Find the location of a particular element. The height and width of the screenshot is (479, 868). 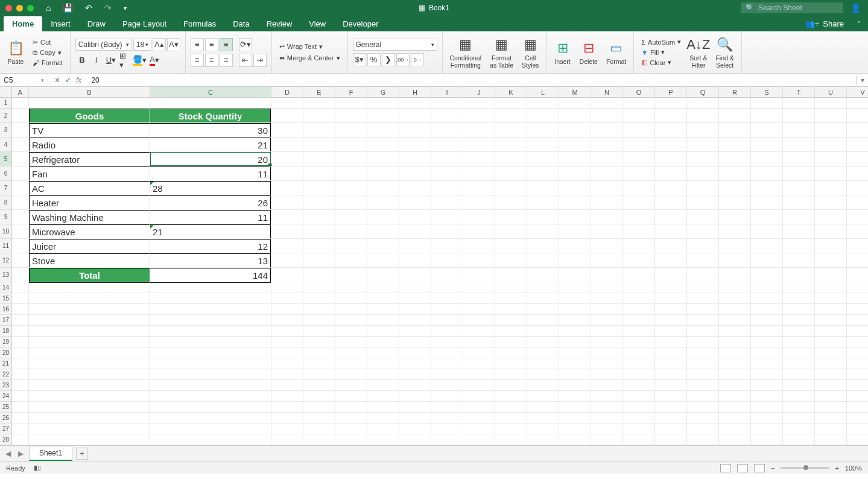

cell-qty-row-3: 30 is located at coordinates (211, 131).